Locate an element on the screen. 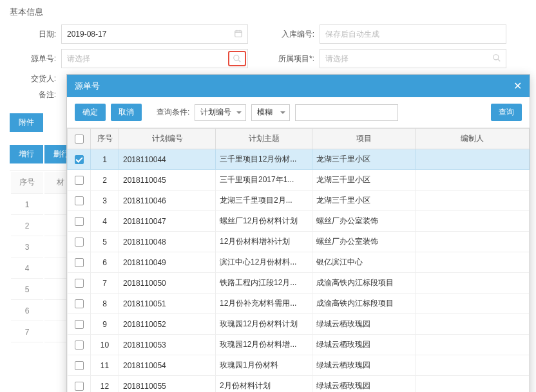 This screenshot has width=536, height=392. row-subject: 三千里项目12月份材... is located at coordinates (264, 160).